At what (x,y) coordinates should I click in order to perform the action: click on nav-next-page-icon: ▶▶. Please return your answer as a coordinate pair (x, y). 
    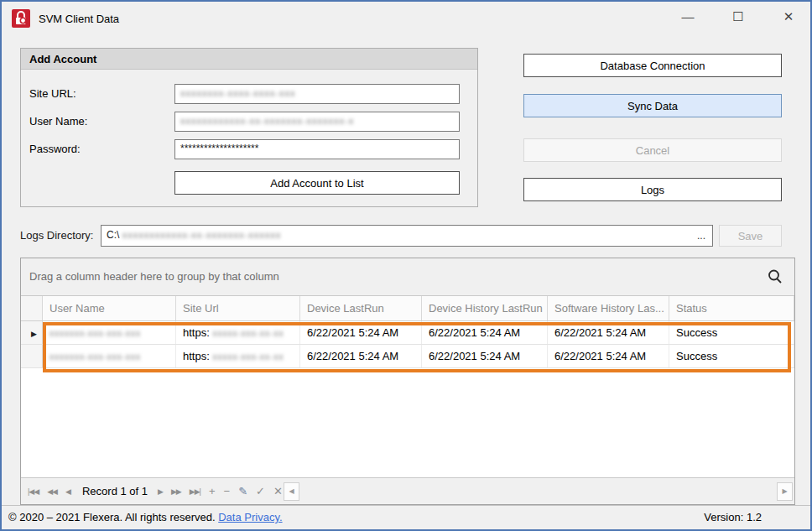
    Looking at the image, I should click on (176, 492).